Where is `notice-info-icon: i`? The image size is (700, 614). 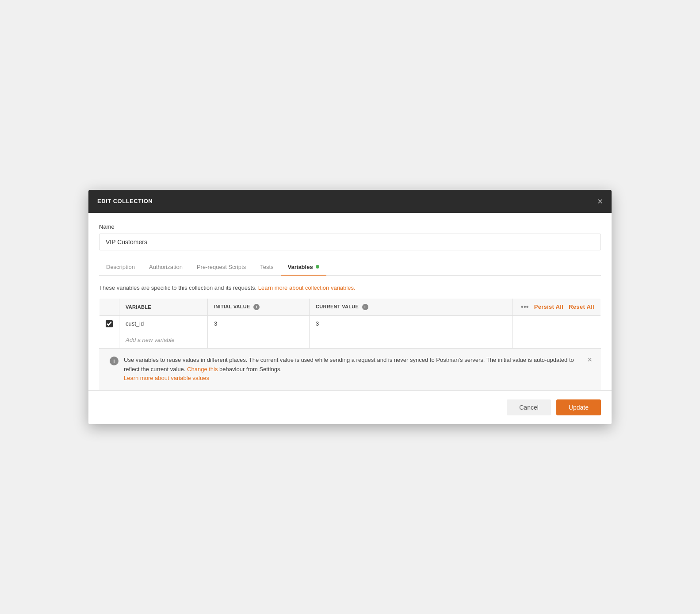
notice-info-icon: i is located at coordinates (114, 361).